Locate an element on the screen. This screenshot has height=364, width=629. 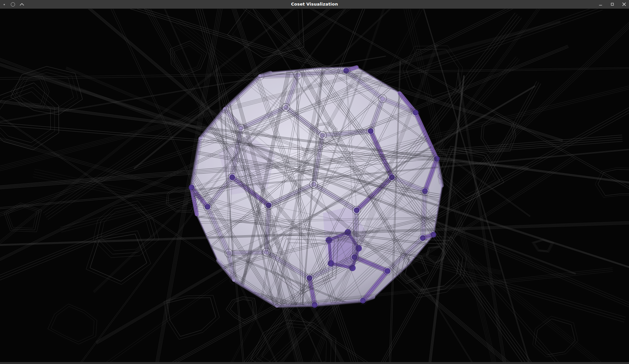
window-controls is located at coordinates (612, 4).